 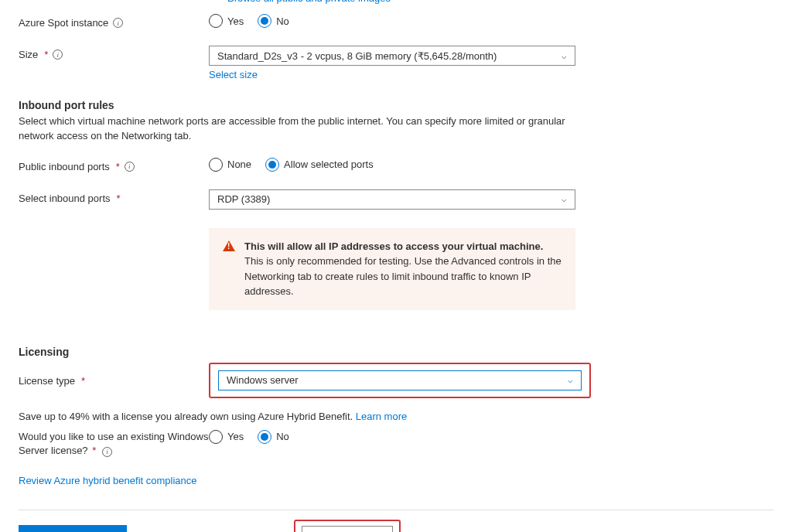 I want to click on inbound-rules-header: Inbound port rules, so click(x=396, y=105).